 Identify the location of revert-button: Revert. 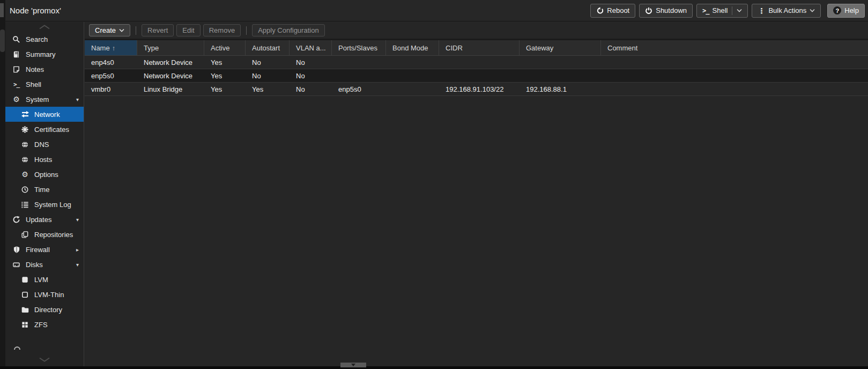
(158, 30).